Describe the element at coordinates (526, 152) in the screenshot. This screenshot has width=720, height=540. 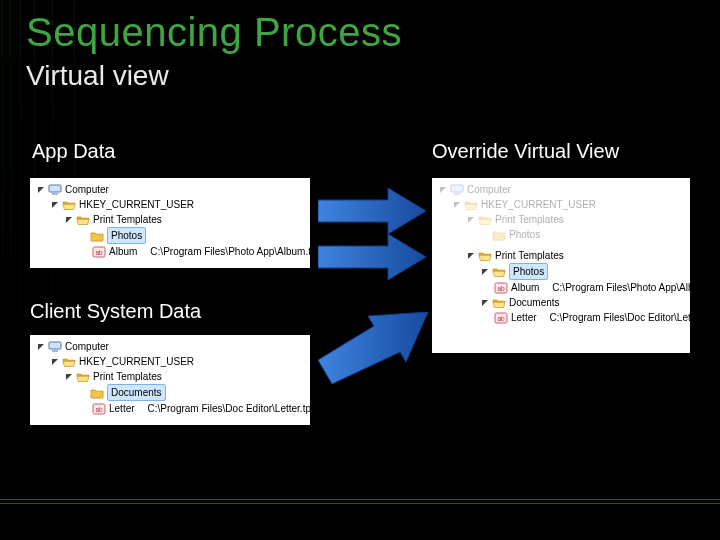
I see `label-override-virtual-view: Override Virtual View` at that location.